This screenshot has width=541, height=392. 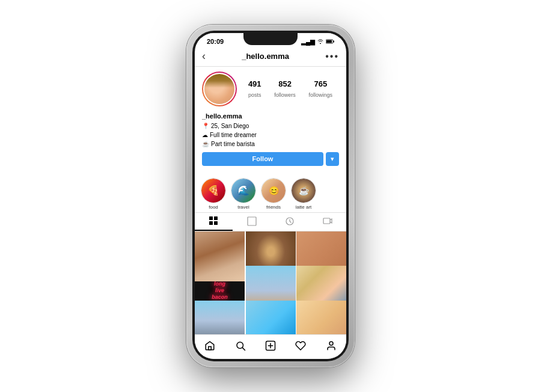 What do you see at coordinates (270, 117) in the screenshot?
I see `bio-username: _hello.emma` at bounding box center [270, 117].